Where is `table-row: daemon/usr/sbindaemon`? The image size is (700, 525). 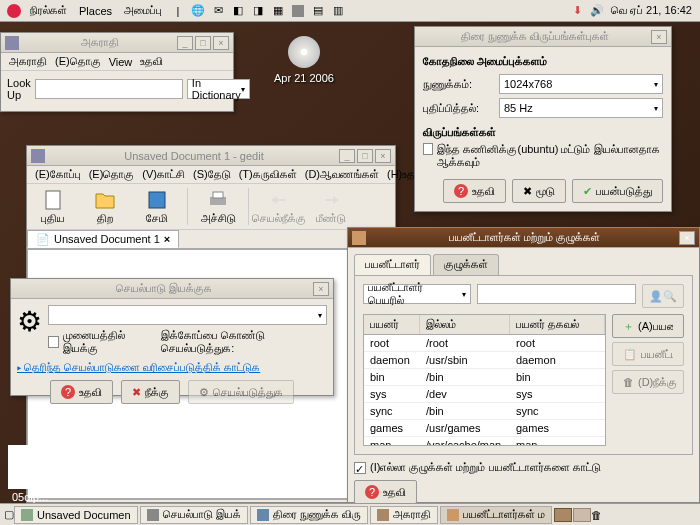
table-row: daemon/usr/sbindaemon is located at coordinates (484, 360).